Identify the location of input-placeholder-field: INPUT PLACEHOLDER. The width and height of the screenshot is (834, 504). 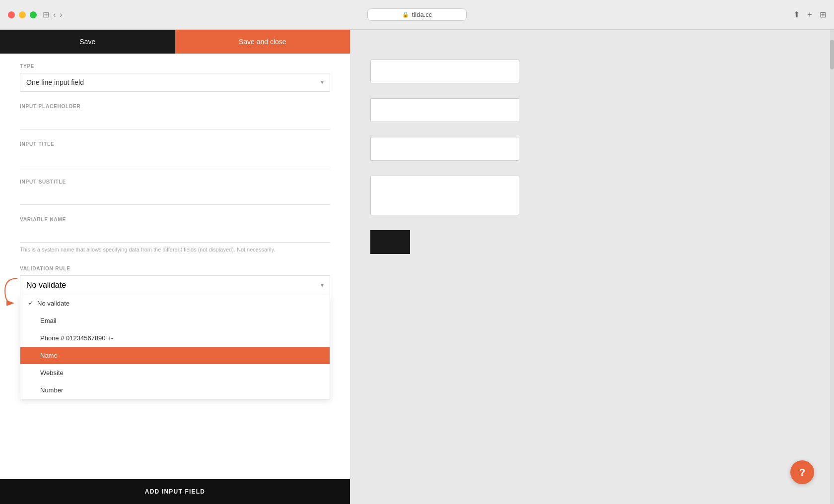
(175, 117).